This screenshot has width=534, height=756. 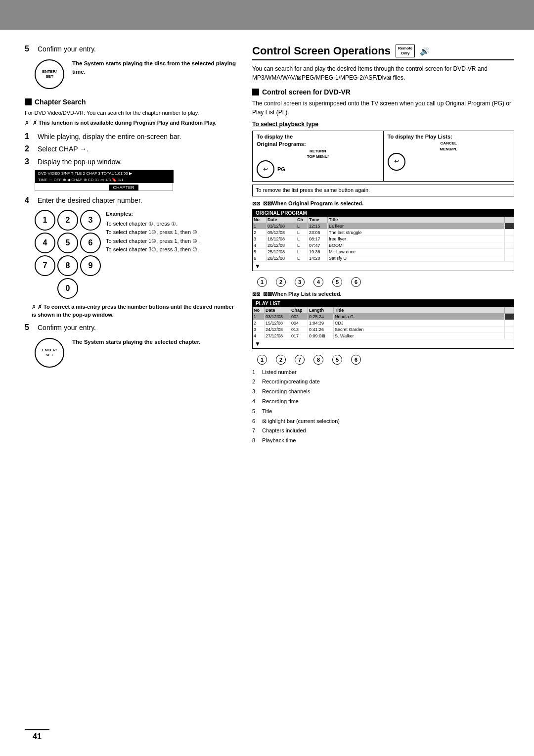 I want to click on step5-first-text: Confirm your entry., so click(x=67, y=49).